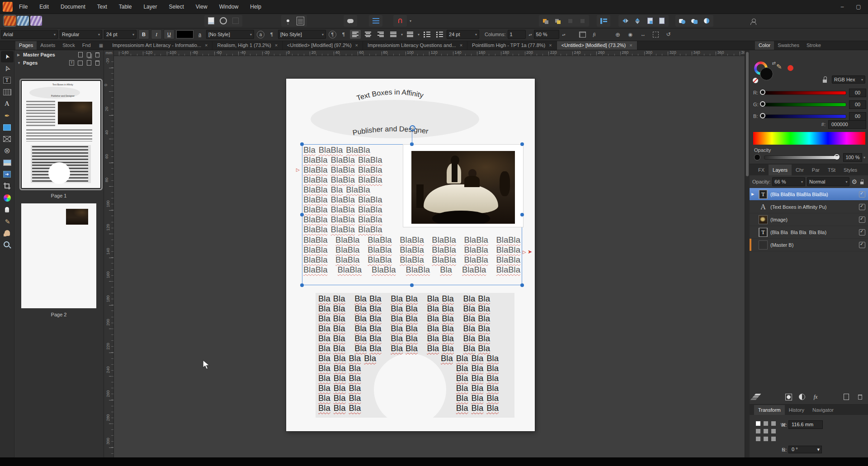 Image resolution: width=868 pixels, height=466 pixels. Describe the element at coordinates (813, 194) in the screenshot. I see `layer-name: (Bla BlaBla BlaBla BlaBla)` at that location.